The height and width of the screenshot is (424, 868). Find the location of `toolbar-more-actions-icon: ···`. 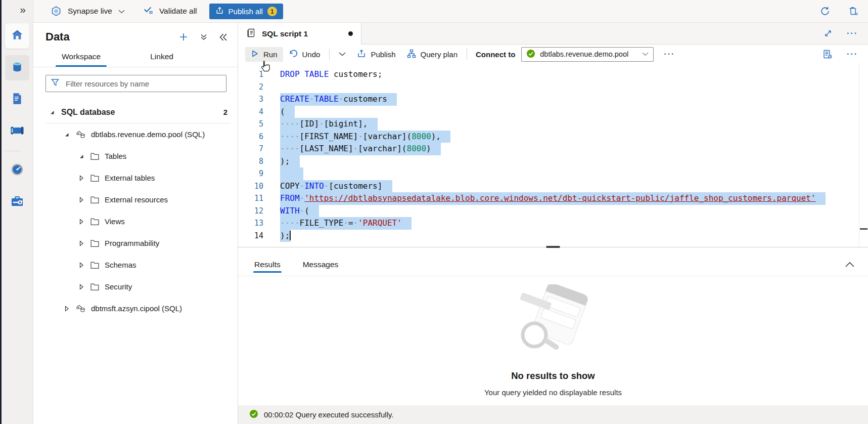

toolbar-more-actions-icon: ··· is located at coordinates (669, 54).